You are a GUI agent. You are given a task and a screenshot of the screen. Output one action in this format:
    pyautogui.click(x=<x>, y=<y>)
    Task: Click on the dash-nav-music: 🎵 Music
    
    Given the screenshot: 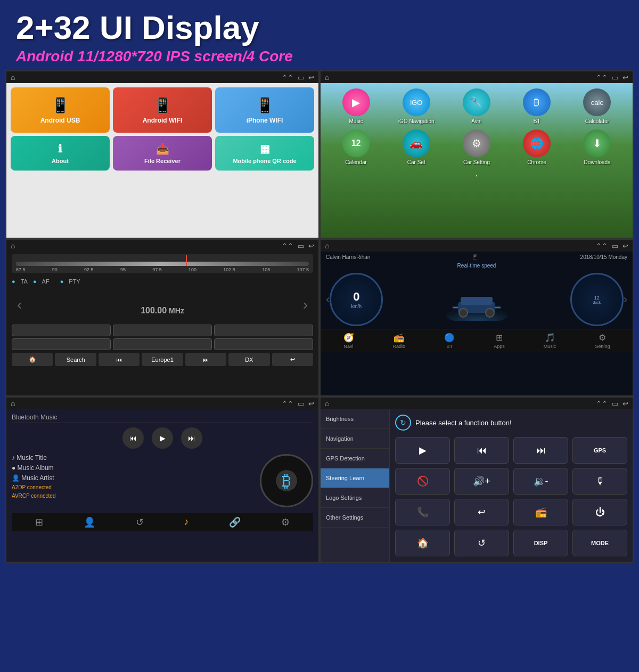 What is the action you would take?
    pyautogui.click(x=550, y=341)
    